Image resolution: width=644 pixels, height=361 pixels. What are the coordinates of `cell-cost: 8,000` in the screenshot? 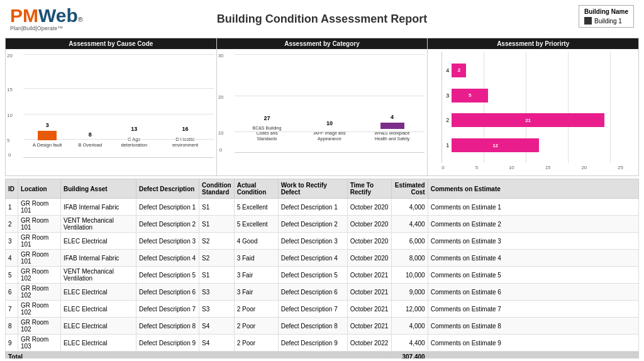 It's located at (409, 258).